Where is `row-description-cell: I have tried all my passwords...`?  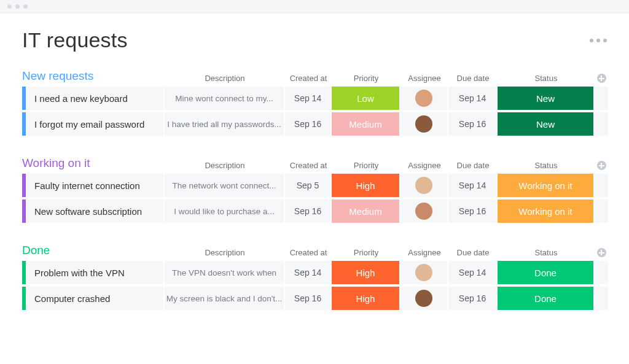 row-description-cell: I have tried all my passwords... is located at coordinates (225, 124).